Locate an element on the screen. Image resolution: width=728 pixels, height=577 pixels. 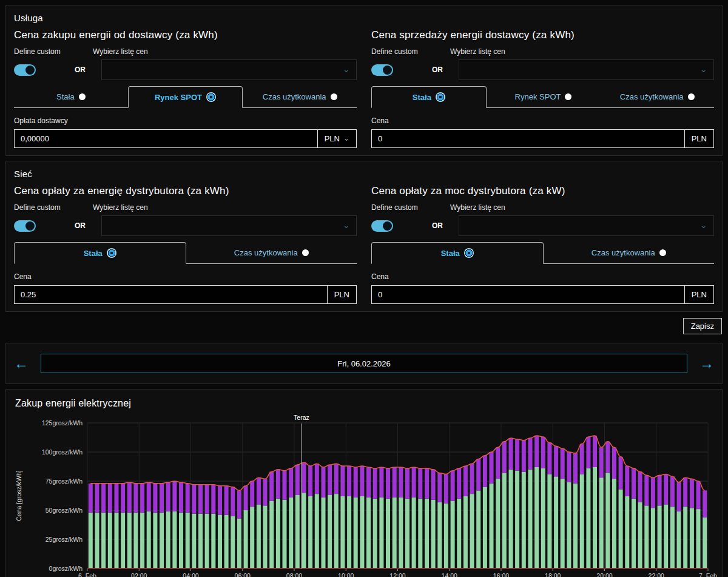
currency-suffix: PLN is located at coordinates (342, 295).